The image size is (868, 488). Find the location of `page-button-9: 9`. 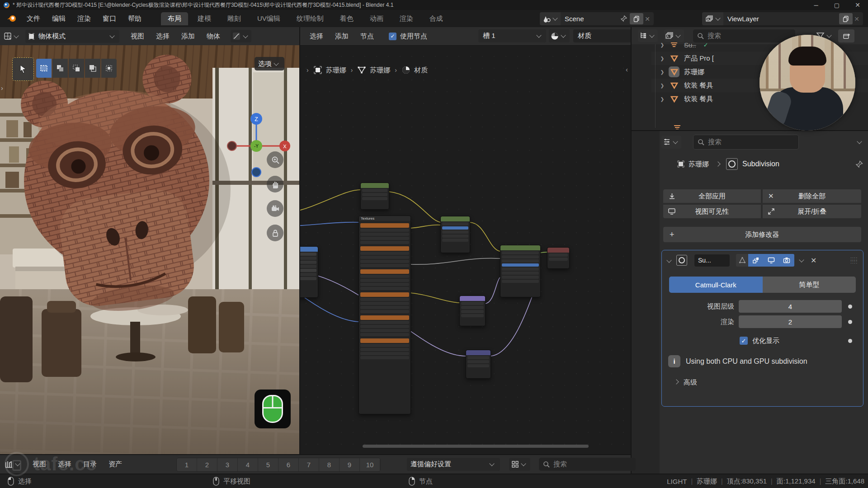

page-button-9: 9 is located at coordinates (350, 465).